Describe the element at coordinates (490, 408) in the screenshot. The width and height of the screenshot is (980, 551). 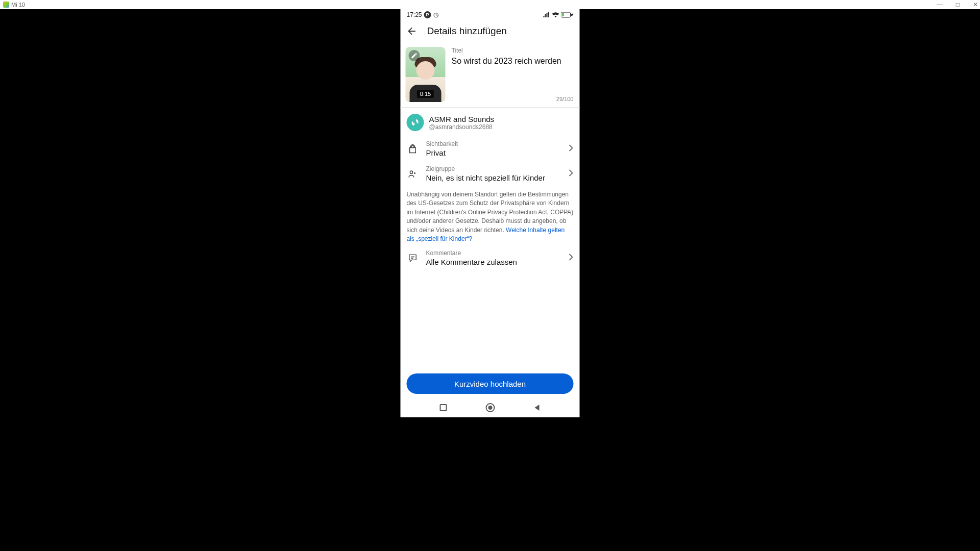
I see `android-nav-bar` at that location.